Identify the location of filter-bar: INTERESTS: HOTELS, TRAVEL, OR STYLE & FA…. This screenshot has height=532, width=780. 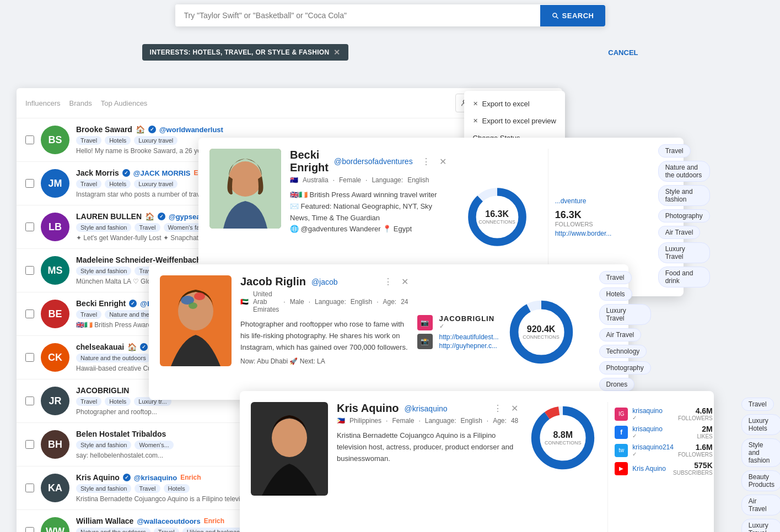
(390, 52).